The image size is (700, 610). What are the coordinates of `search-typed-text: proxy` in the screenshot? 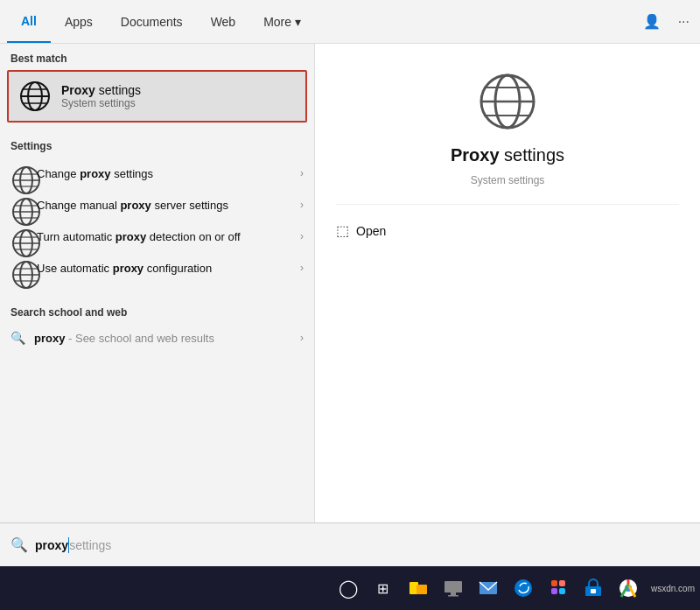 It's located at (52, 545).